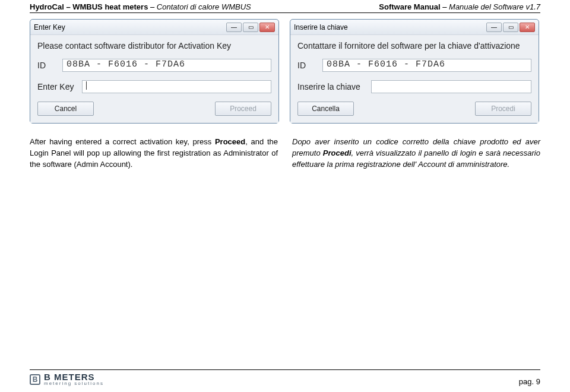  Describe the element at coordinates (74, 384) in the screenshot. I see `logo-small: metering solutions` at that location.